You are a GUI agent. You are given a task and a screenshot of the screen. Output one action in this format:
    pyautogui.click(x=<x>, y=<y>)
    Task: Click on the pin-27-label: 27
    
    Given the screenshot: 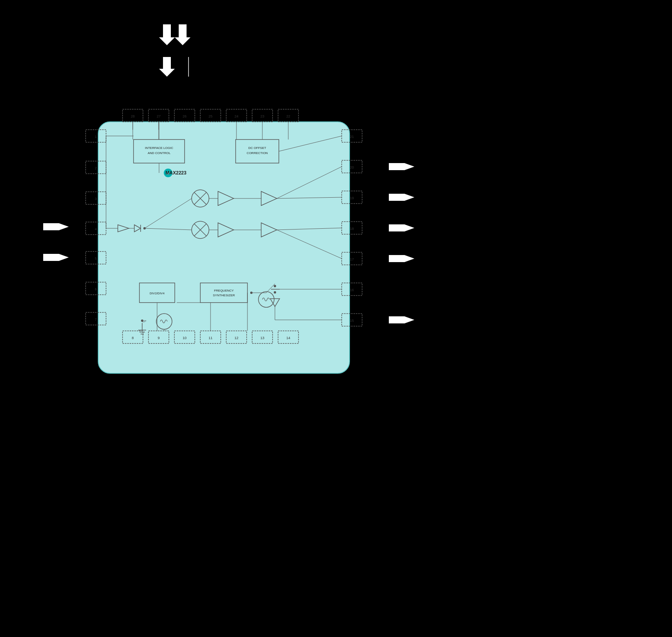 What is the action you would take?
    pyautogui.click(x=159, y=116)
    